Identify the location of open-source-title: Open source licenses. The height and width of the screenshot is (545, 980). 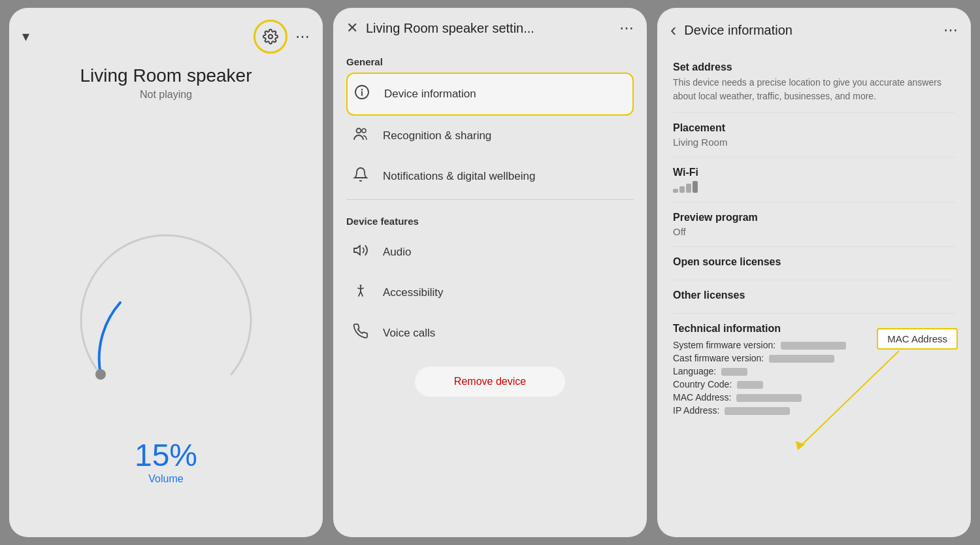
(814, 262).